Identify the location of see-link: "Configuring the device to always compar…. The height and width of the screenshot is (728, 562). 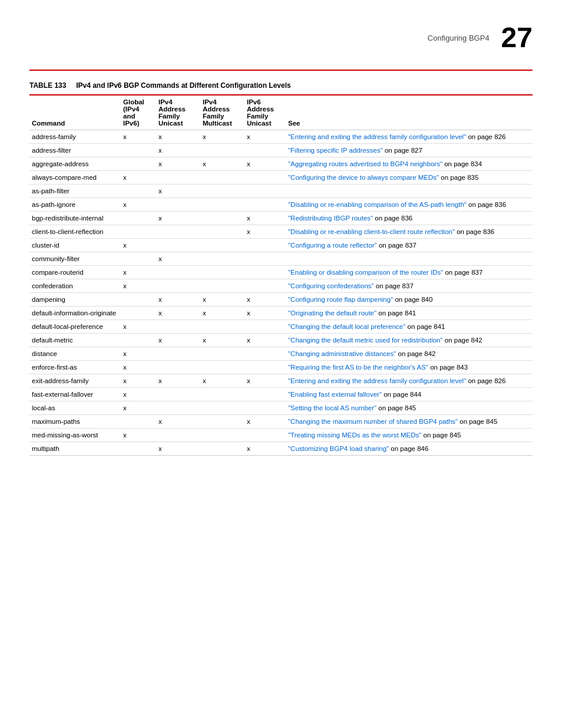
(363, 177).